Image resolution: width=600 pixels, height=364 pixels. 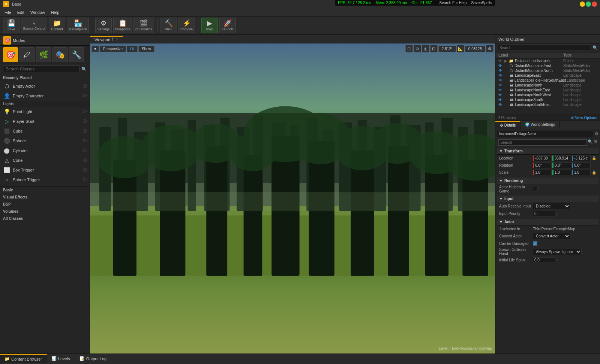 What do you see at coordinates (123, 25) in the screenshot?
I see `blueprints-button: 📋 Blueprints` at bounding box center [123, 25].